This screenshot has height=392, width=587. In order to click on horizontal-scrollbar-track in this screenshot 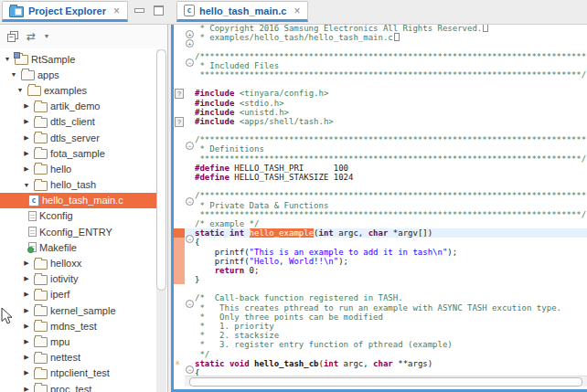, I will do `click(386, 381)`.